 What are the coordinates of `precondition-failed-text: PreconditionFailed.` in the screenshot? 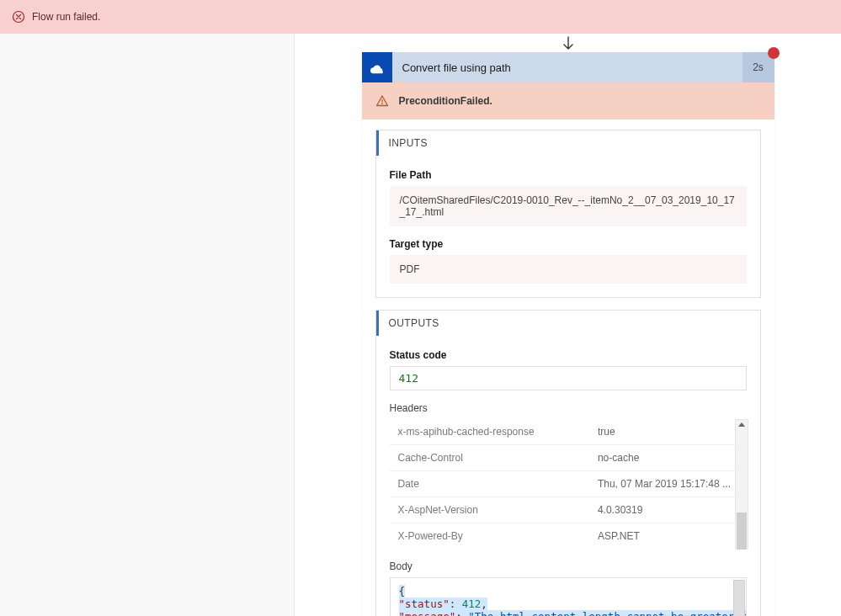 It's located at (446, 101).